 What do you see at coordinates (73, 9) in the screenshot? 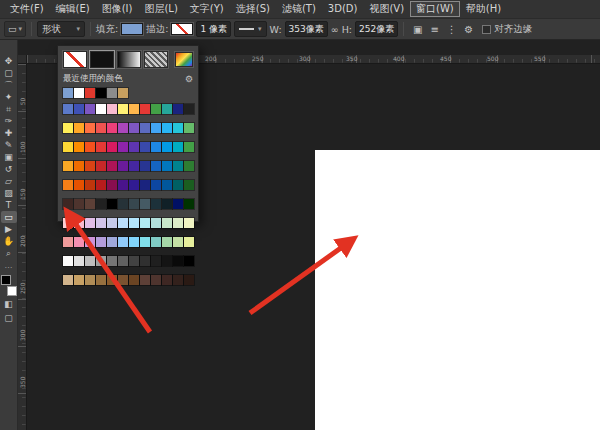
I see `menu-item: 编辑(E)` at bounding box center [73, 9].